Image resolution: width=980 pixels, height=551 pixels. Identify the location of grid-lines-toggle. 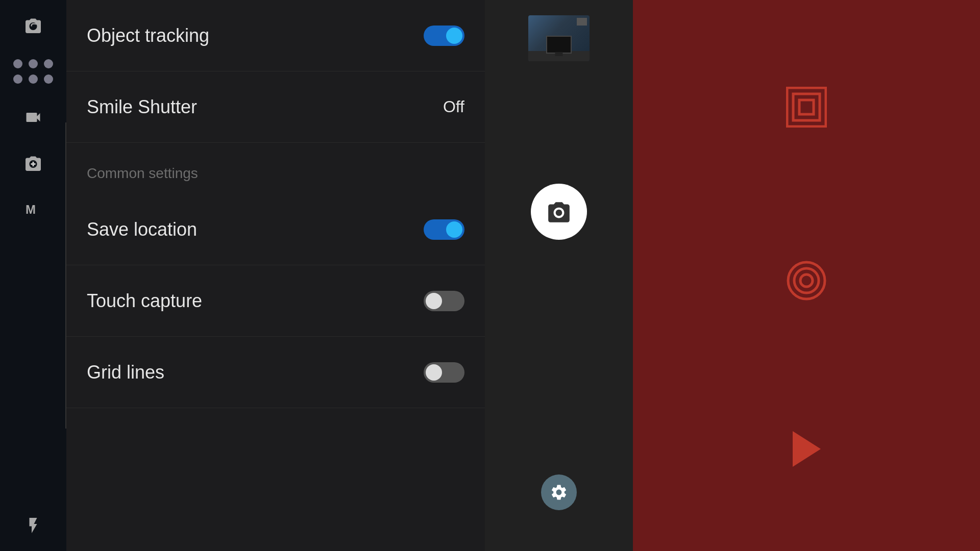
(444, 372).